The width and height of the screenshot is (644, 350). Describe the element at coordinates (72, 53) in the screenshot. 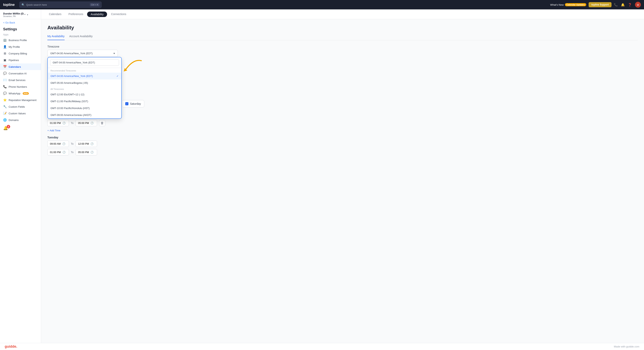

I see `timezone-selected-value: GMT-04:00 America/New_York (EDT)` at that location.